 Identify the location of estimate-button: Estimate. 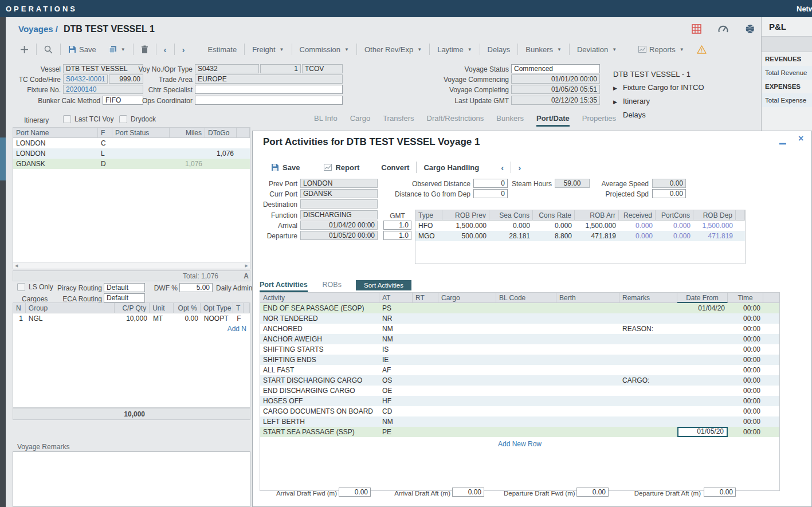
(222, 49).